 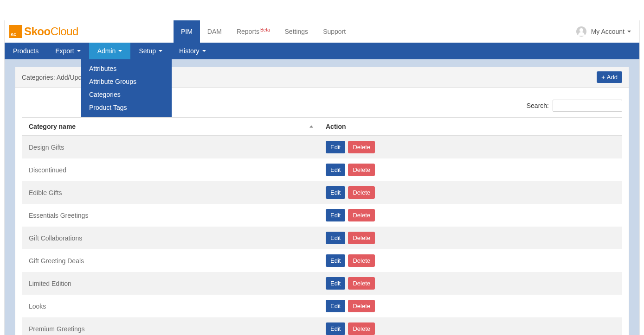 I want to click on admin-menu-attribute-groups: Attribute Groups, so click(x=126, y=82).